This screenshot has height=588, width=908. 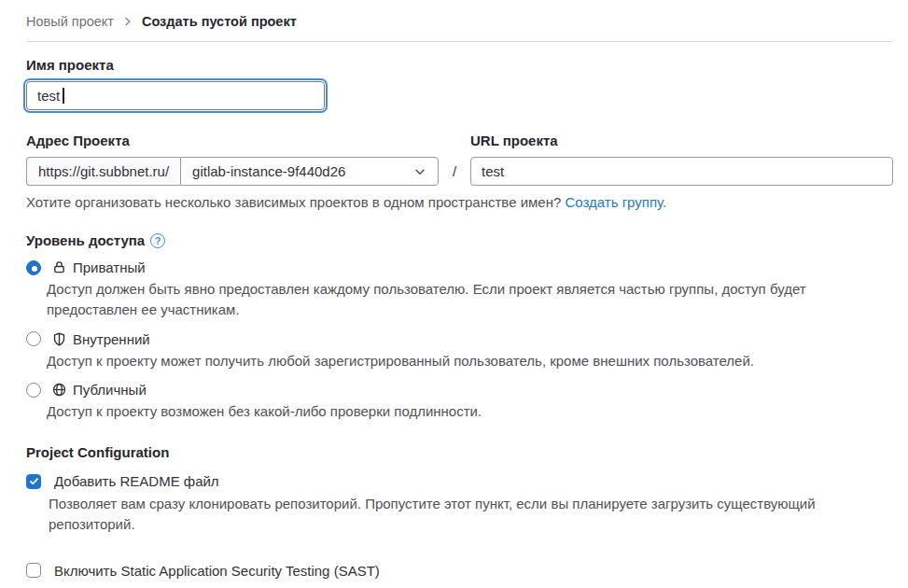 I want to click on radio-public, so click(x=34, y=390).